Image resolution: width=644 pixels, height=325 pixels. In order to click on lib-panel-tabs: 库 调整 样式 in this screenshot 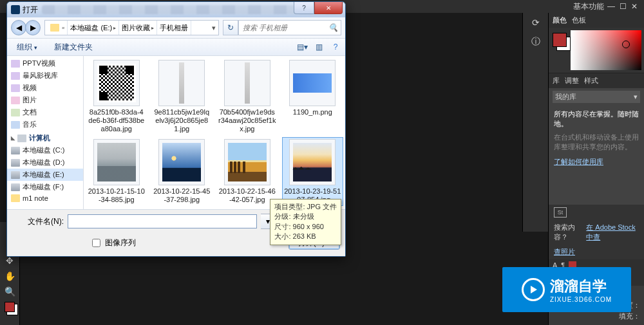, I will do `click(596, 81)`.